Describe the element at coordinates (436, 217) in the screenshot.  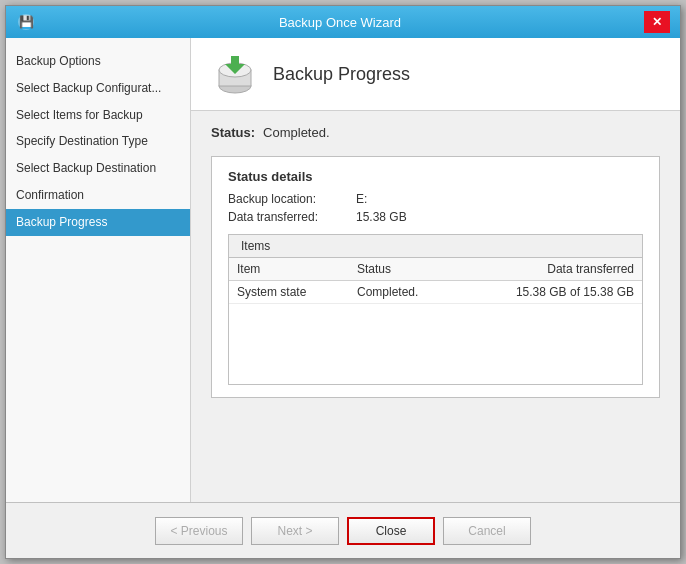
I see `data-transferred-row: Data transferred: 15.38 GB` at that location.